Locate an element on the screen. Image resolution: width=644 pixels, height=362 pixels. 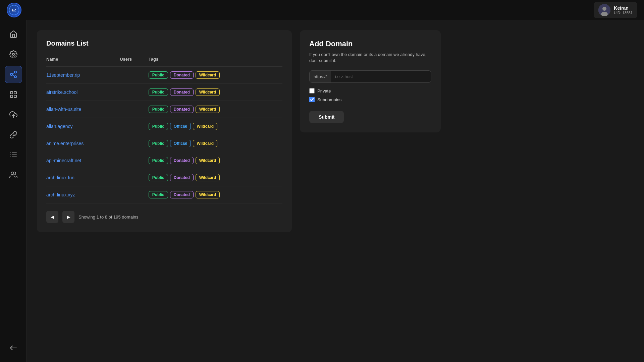
user-uid: UID: 13551 is located at coordinates (623, 13).